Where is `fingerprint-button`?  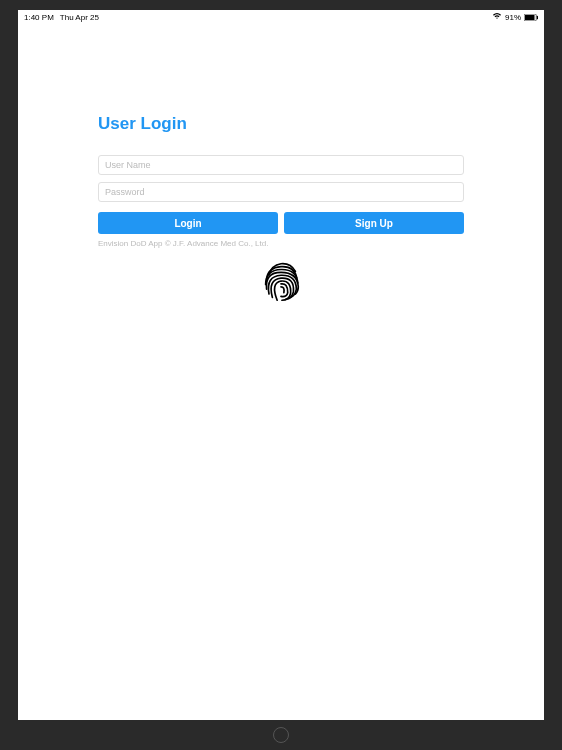
fingerprint-button is located at coordinates (281, 284).